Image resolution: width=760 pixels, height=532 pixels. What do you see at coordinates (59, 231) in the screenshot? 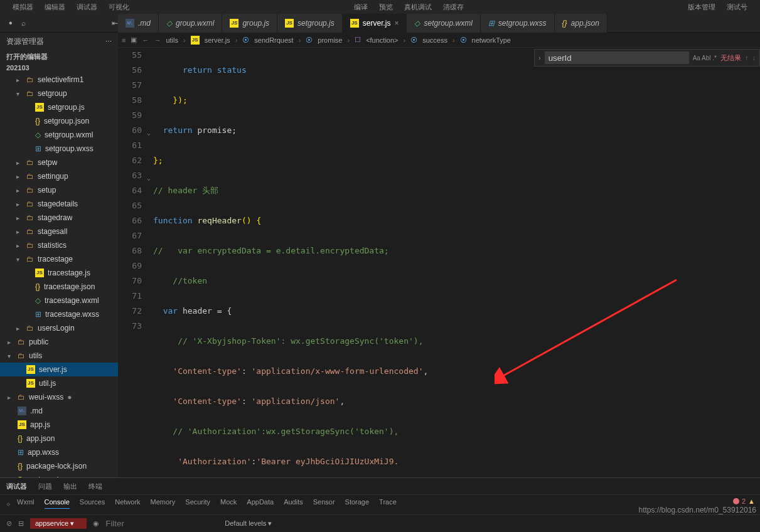
I see `file-item: ▸🗀stagesall` at bounding box center [59, 231].